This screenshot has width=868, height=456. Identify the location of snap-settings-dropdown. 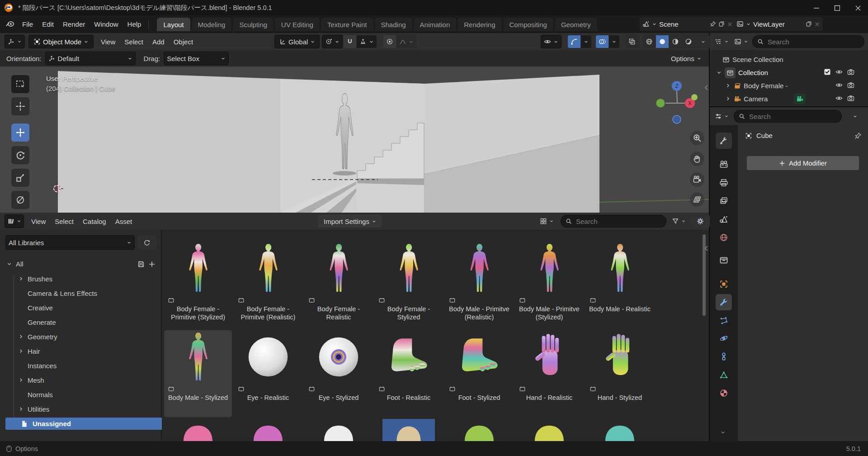
(367, 42).